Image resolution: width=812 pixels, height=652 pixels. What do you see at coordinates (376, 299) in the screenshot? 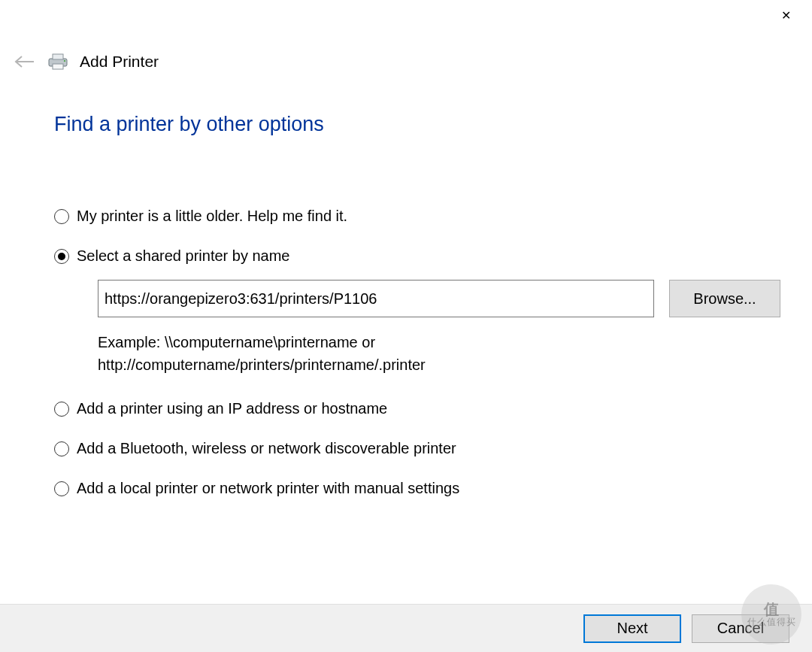
I see `shared-printer-url-input` at bounding box center [376, 299].